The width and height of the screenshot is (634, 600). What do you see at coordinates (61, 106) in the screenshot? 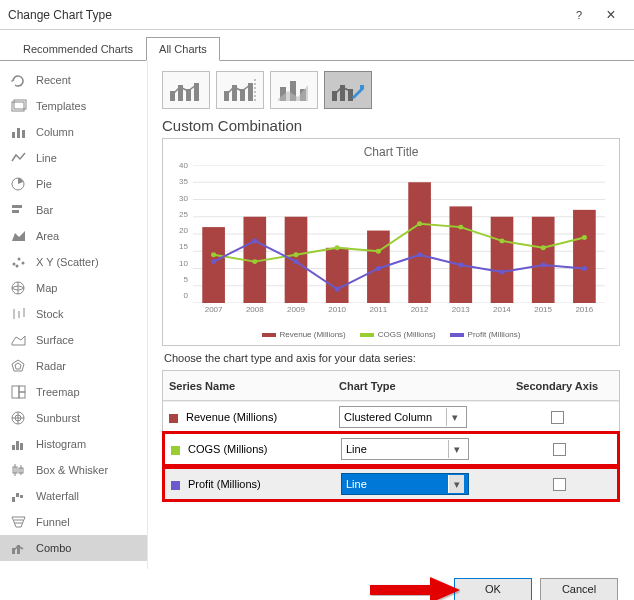
I see `sidebar-item-label: Templates` at bounding box center [61, 106].